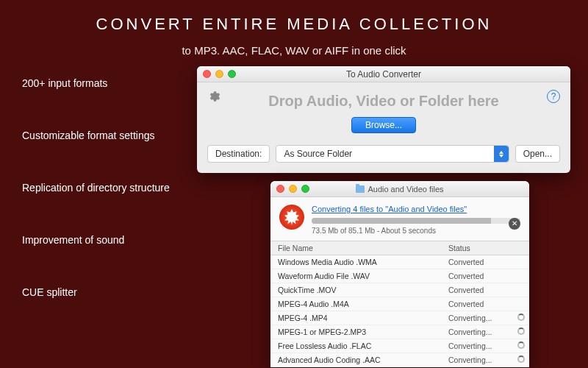  Describe the element at coordinates (96, 292) in the screenshot. I see `feature-item: CUE splitter` at that location.